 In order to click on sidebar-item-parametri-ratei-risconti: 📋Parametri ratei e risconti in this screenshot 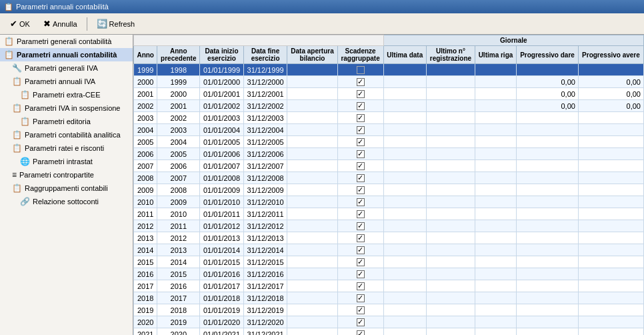, I will do `click(67, 148)`.